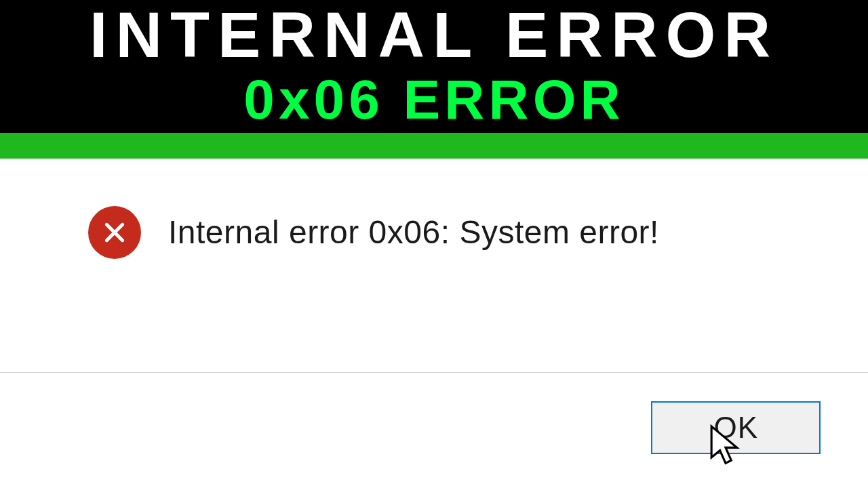  I want to click on dialog-divider, so click(434, 373).